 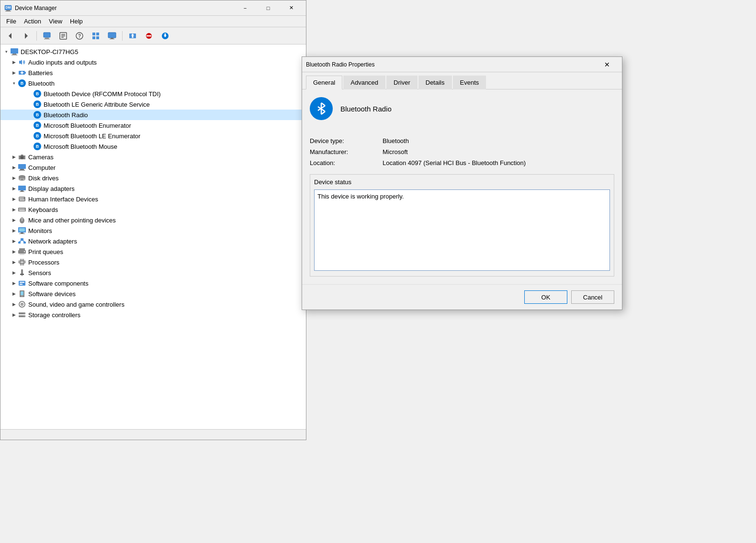 What do you see at coordinates (14, 178) in the screenshot?
I see `disk-expander: ▶` at bounding box center [14, 178].